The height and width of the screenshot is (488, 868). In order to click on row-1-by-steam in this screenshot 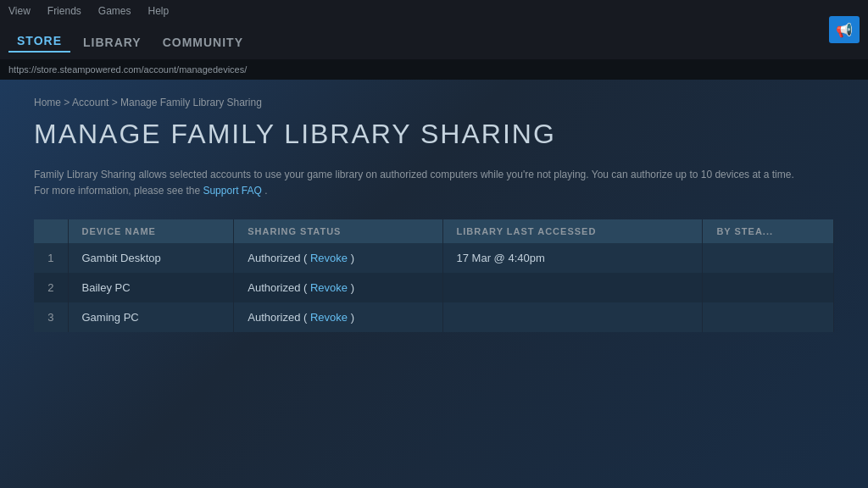, I will do `click(768, 258)`.